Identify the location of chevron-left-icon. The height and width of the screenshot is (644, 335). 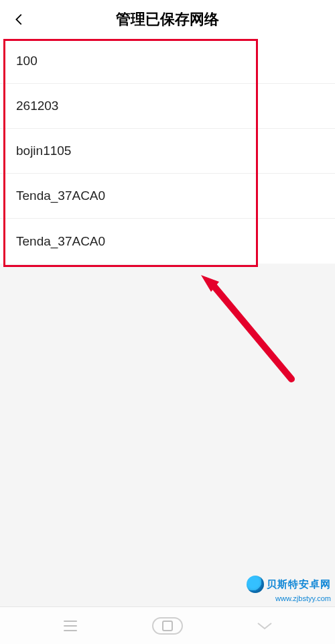
(19, 19).